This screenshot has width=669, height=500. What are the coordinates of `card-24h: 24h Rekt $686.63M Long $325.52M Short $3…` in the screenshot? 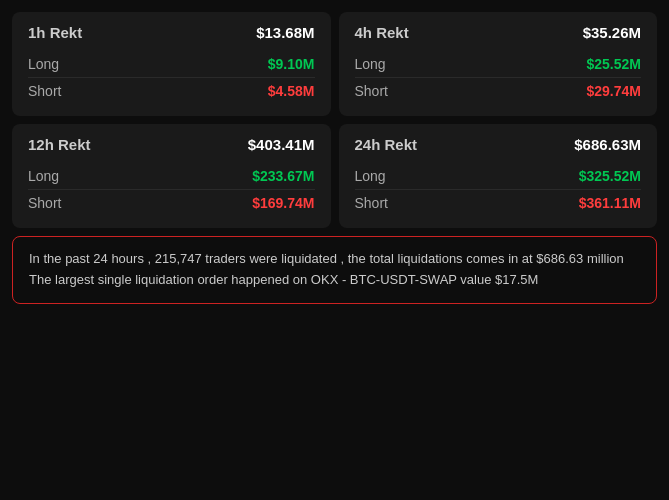 It's located at (498, 176).